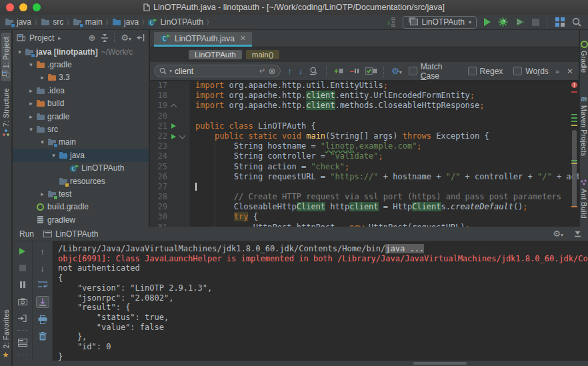 This screenshot has height=366, width=588. Describe the element at coordinates (37, 7) in the screenshot. I see `zoom-window-button` at that location.